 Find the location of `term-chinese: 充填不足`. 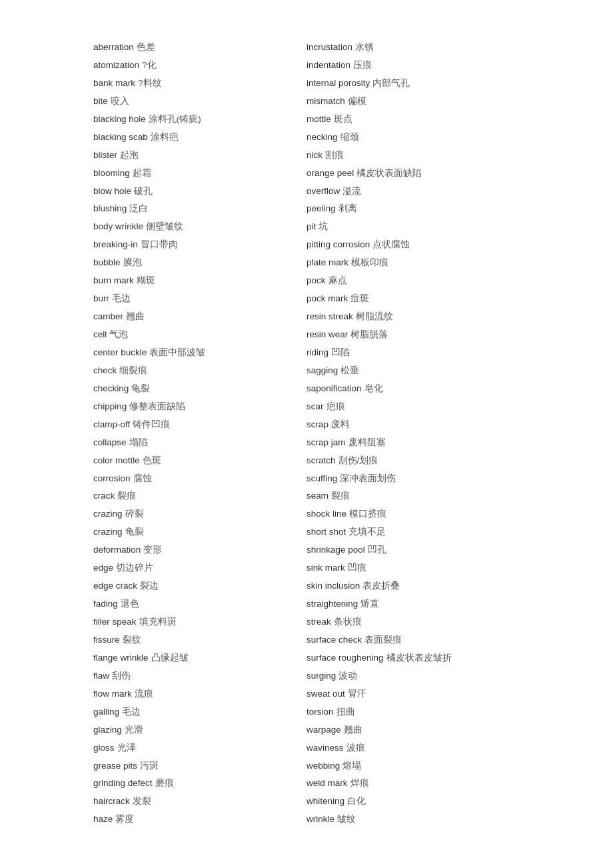

term-chinese: 充填不足 is located at coordinates (367, 532).